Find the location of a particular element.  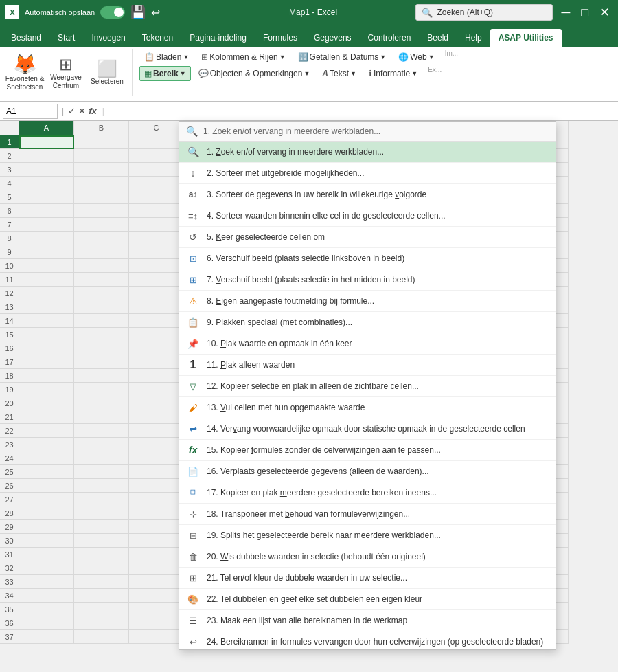

row-header-7: 7 is located at coordinates (10, 225).